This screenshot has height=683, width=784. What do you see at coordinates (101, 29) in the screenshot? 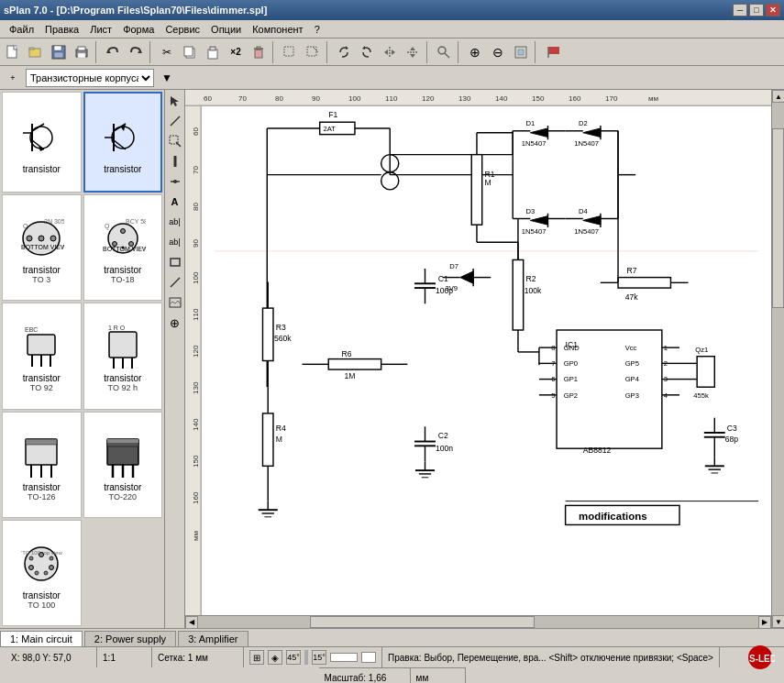
I see `menu-sheet: Лист` at bounding box center [101, 29].